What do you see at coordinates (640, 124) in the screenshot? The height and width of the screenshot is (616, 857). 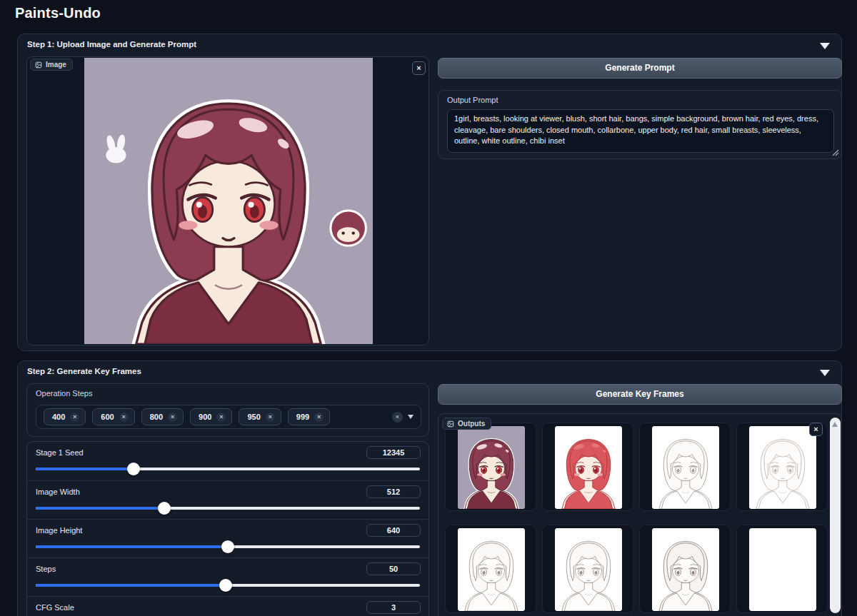 I see `output-prompt-block: Output Prompt 1girl, breasts, looking at…` at bounding box center [640, 124].